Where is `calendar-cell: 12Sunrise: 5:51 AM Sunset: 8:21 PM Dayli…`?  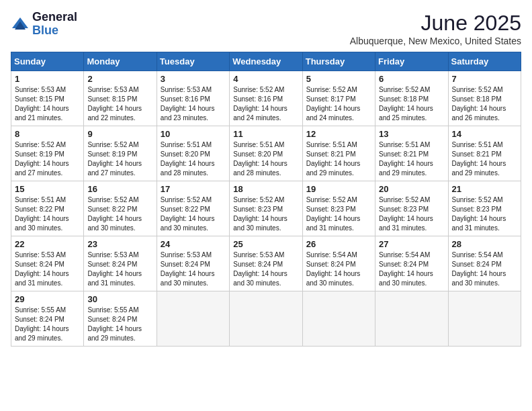 calendar-cell: 12Sunrise: 5:51 AM Sunset: 8:21 PM Dayli… is located at coordinates (339, 154).